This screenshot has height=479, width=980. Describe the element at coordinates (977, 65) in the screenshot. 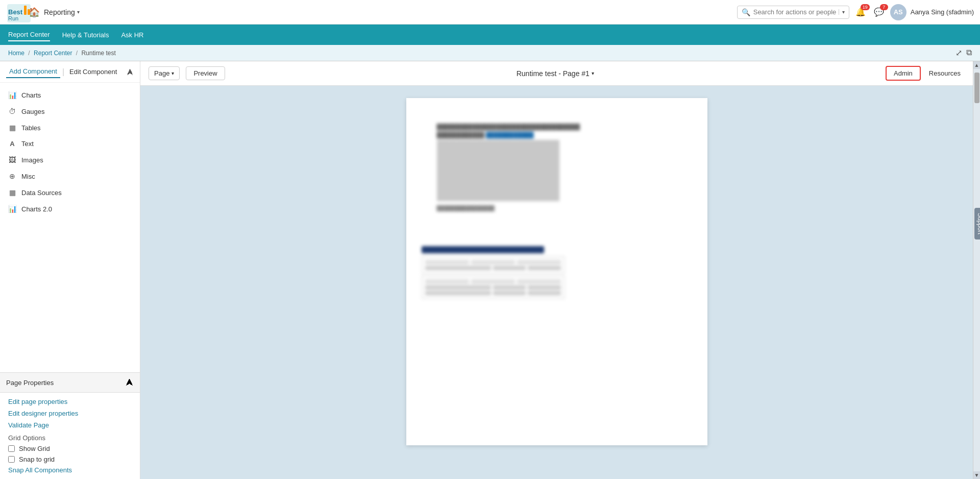

I see `scroll-up-arrow: ▲` at that location.